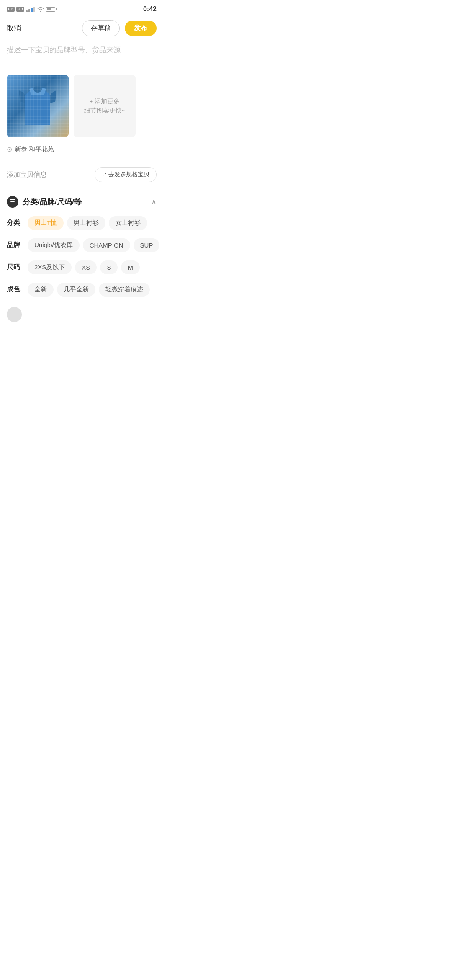 Image resolution: width=452 pixels, height=980 pixels. What do you see at coordinates (105, 106) in the screenshot?
I see `add-more-text: + 添加更多 细节图卖更快~` at bounding box center [105, 106].